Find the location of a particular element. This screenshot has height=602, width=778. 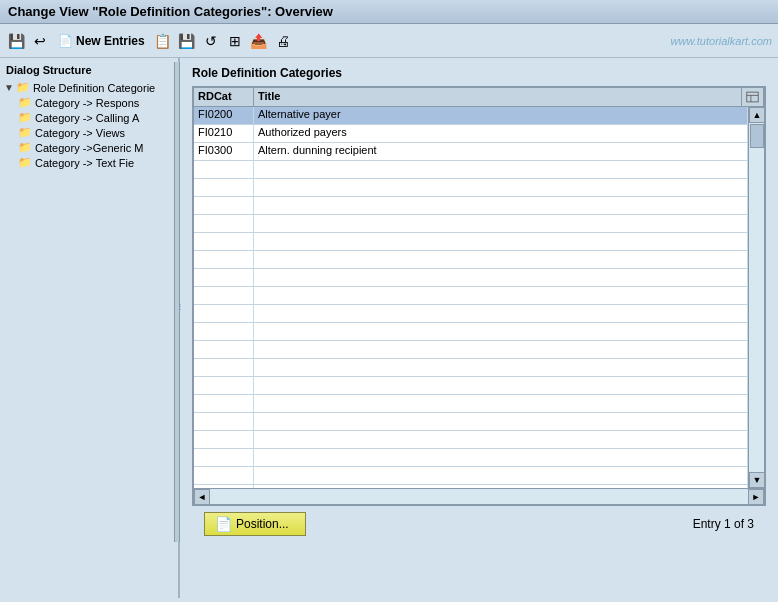

resize-dots: ⋮ is located at coordinates (178, 306).